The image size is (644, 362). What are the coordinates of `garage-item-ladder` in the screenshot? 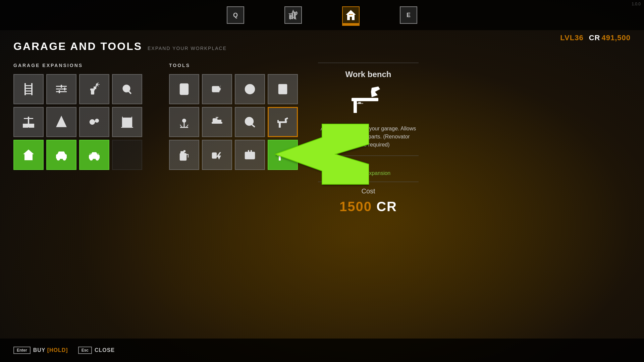 It's located at (29, 89).